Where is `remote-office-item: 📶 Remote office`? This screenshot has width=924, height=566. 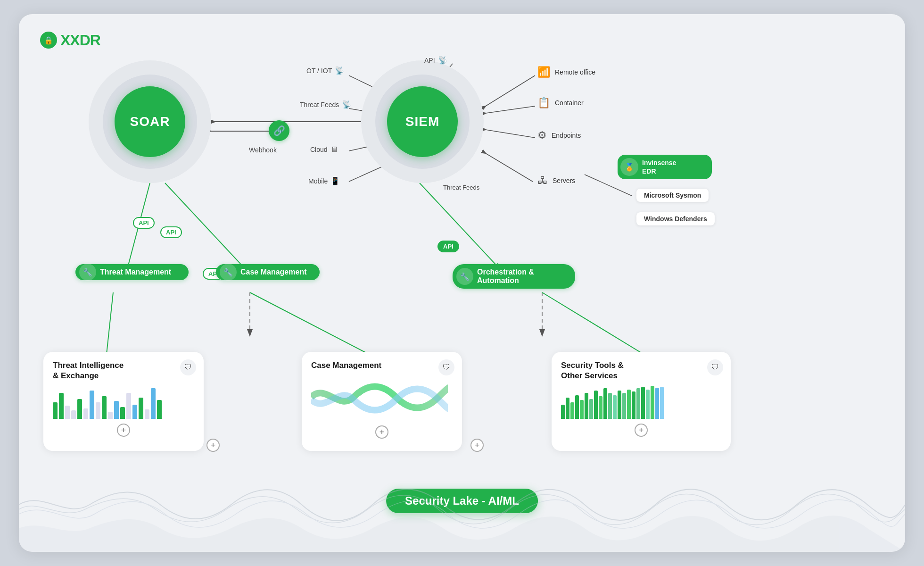
remote-office-item: 📶 Remote office is located at coordinates (567, 72).